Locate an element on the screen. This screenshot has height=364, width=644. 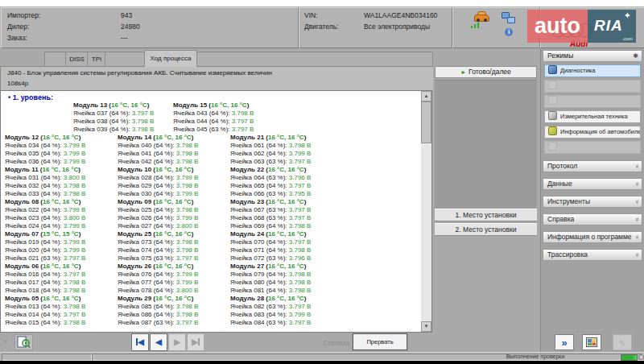
cell-reading: Ячейка 069 (64 %): 3.798 В is located at coordinates (270, 226).